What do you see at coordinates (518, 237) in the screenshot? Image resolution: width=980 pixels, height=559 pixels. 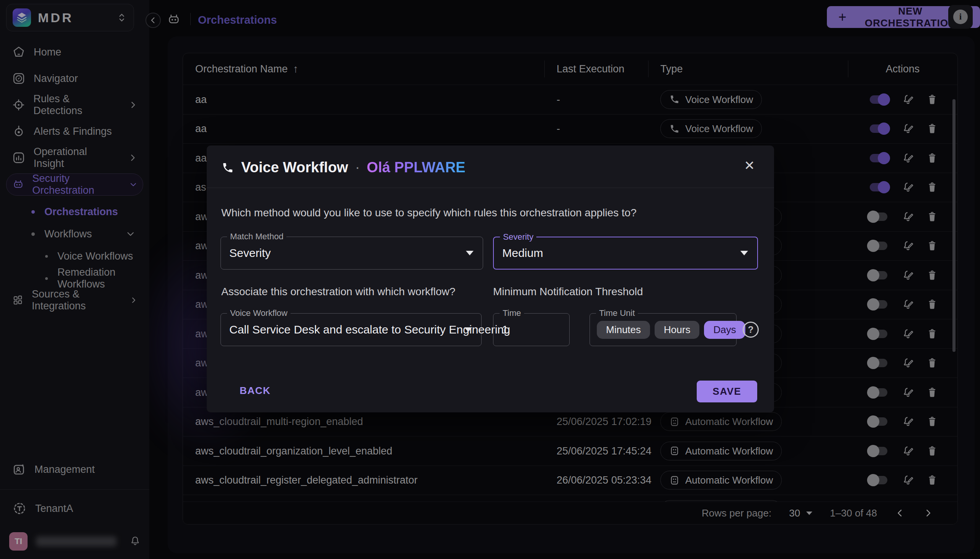 I see `field-label: Severity` at bounding box center [518, 237].